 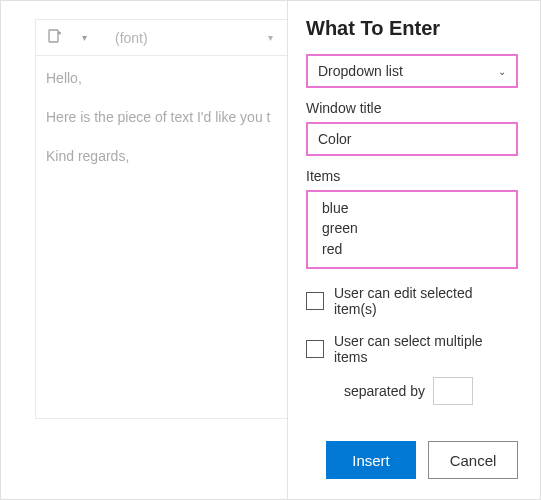 What do you see at coordinates (315, 301) in the screenshot?
I see `checkbox-edit` at bounding box center [315, 301].